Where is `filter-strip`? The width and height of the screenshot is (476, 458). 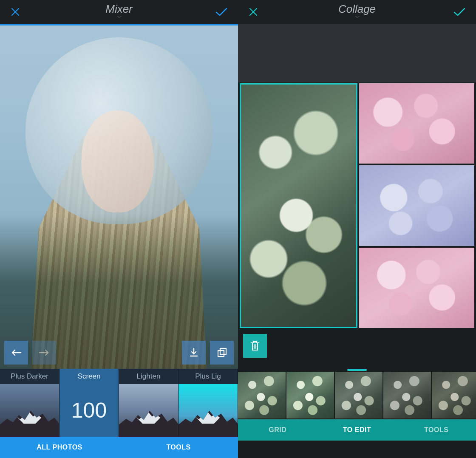
filter-strip is located at coordinates (357, 396).